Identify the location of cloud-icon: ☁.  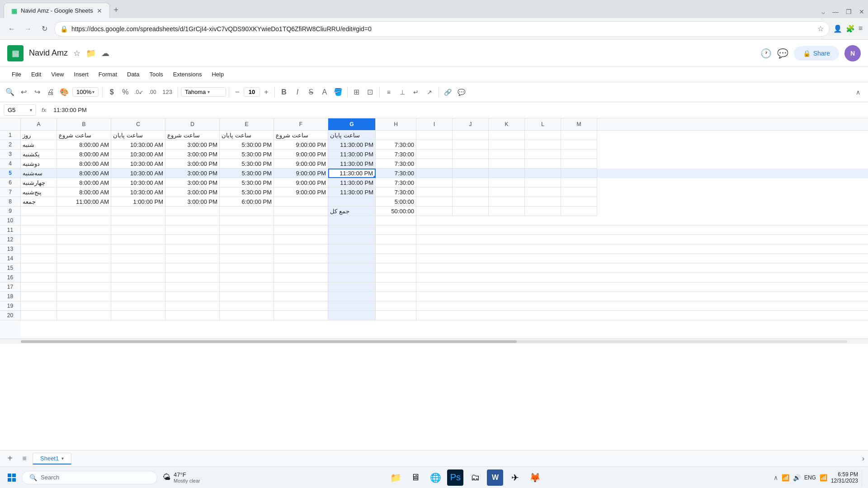
(105, 53).